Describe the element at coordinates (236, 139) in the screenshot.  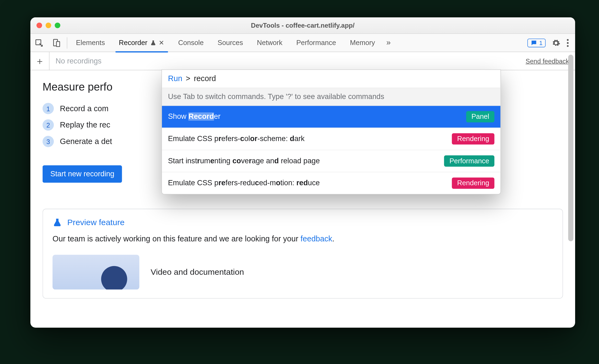
I see `command-item-label: Emulate CSS prefers-color-scheme: dark` at that location.